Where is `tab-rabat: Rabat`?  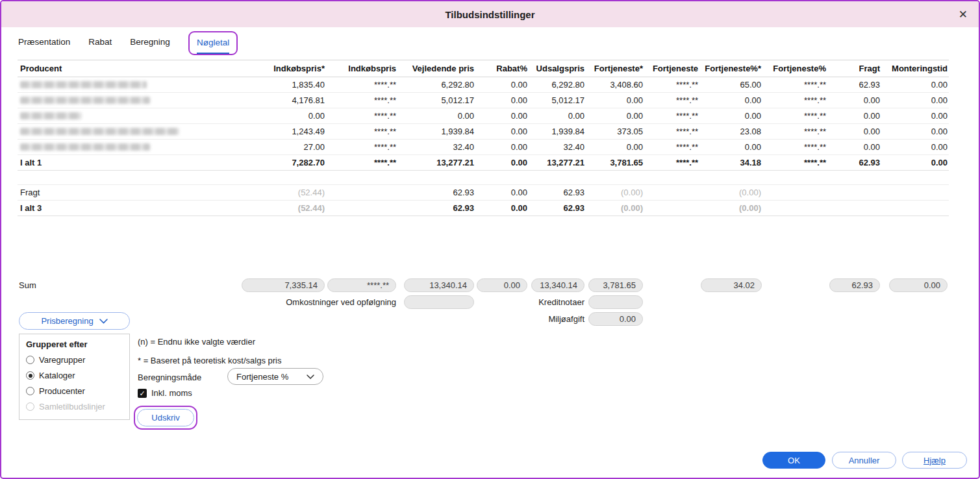 tab-rabat: Rabat is located at coordinates (100, 43).